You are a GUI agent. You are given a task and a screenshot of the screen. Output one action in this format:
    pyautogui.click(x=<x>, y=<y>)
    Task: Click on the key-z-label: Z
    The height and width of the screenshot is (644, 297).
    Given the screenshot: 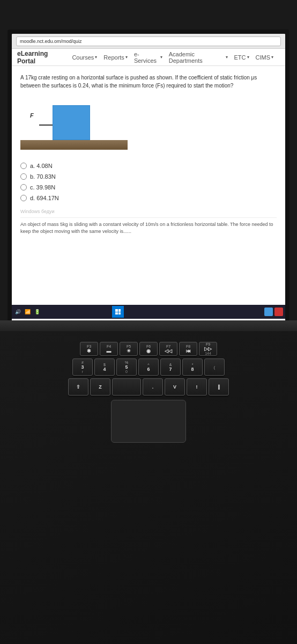 What is the action you would take?
    pyautogui.click(x=100, y=387)
    